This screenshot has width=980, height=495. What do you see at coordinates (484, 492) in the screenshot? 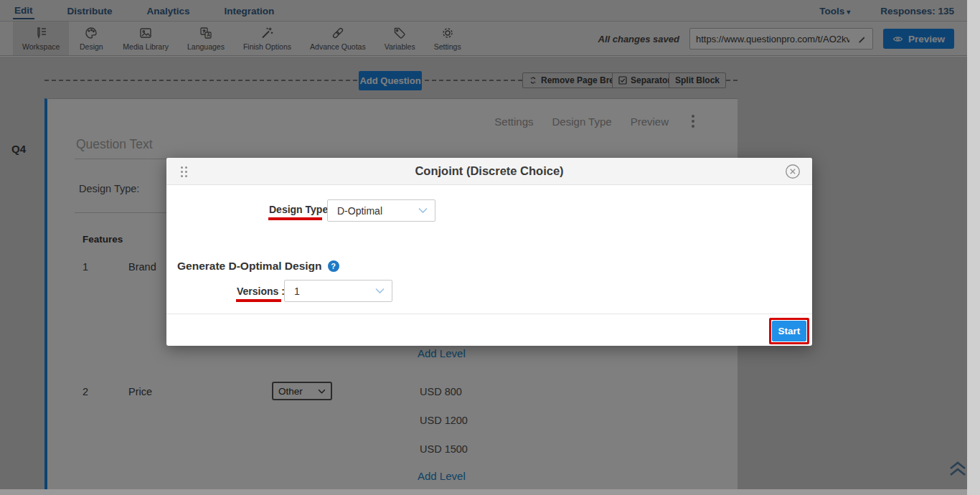
I see `bottom-window-edge` at bounding box center [484, 492].